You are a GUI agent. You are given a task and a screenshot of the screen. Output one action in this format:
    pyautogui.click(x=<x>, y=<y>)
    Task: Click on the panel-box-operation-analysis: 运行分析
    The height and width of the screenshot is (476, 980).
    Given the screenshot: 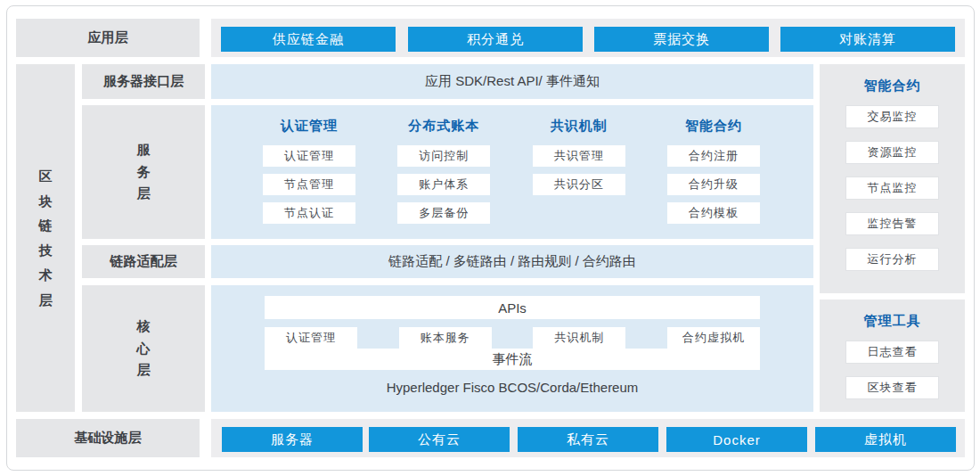 What is the action you would take?
    pyautogui.click(x=893, y=259)
    